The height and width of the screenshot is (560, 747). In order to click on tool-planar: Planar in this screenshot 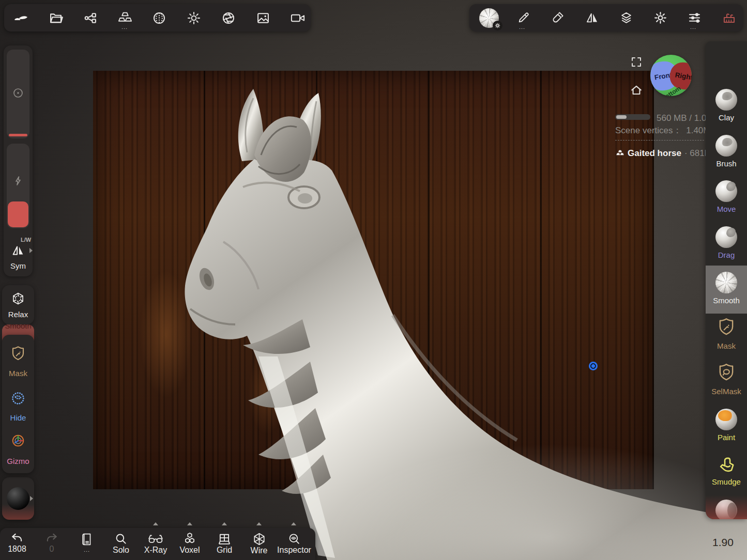, I will do `click(726, 508)`.